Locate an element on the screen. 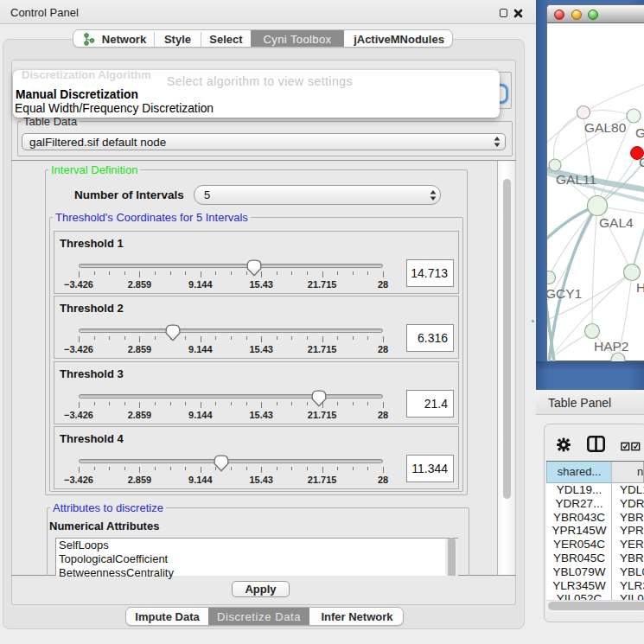  svg-text: C is located at coordinates (641, 163).